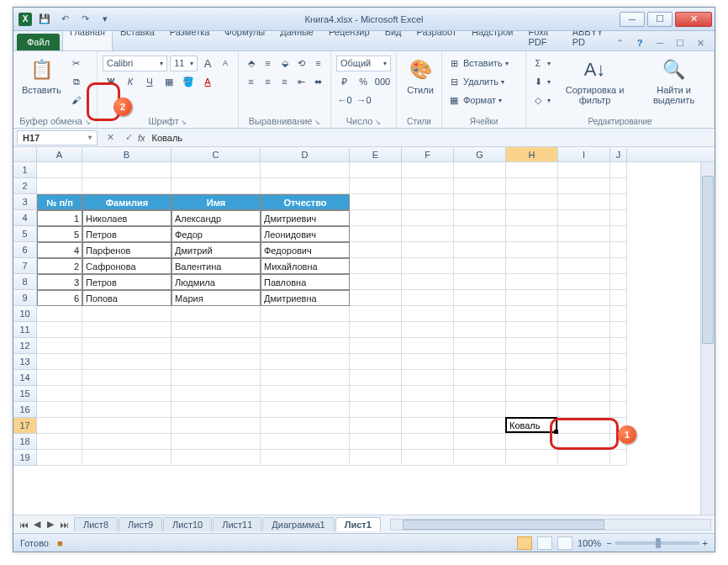 This screenshot has width=728, height=565. Describe the element at coordinates (584, 393) in the screenshot. I see `cell-I15` at that location.